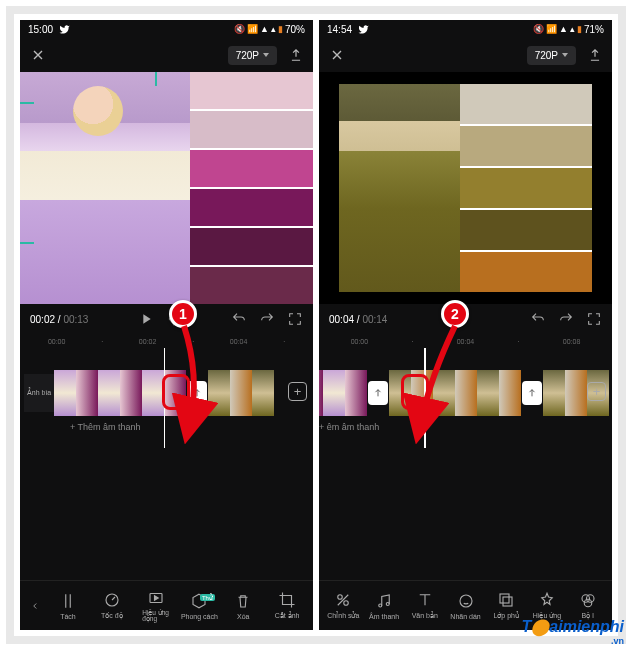 This screenshot has height=650, width=632. I want to click on tool-speed: Tốc độ, so click(112, 606).